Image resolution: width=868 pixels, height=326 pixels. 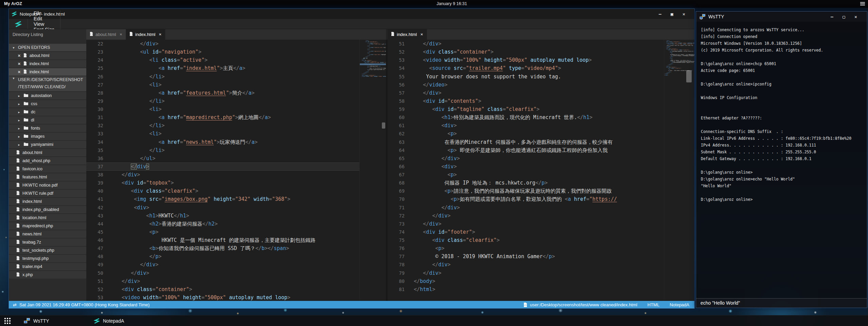 I want to click on tree-file-location-html: location.html, so click(x=48, y=218).